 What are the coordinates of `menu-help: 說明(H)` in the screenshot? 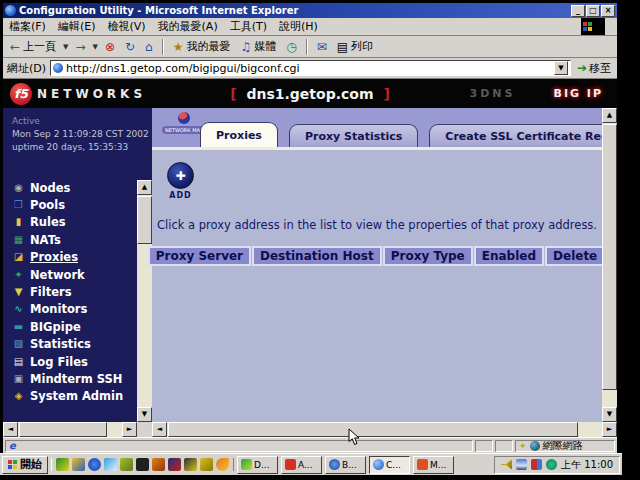 It's located at (298, 26).